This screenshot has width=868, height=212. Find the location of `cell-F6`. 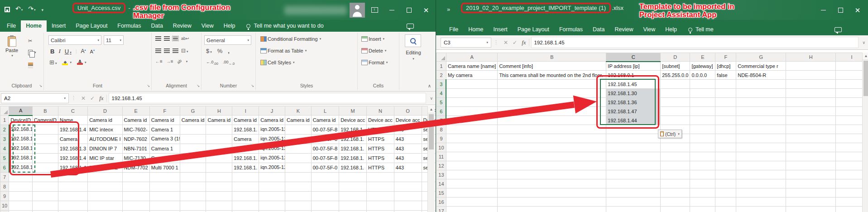

cell-F6 is located at coordinates (726, 111).